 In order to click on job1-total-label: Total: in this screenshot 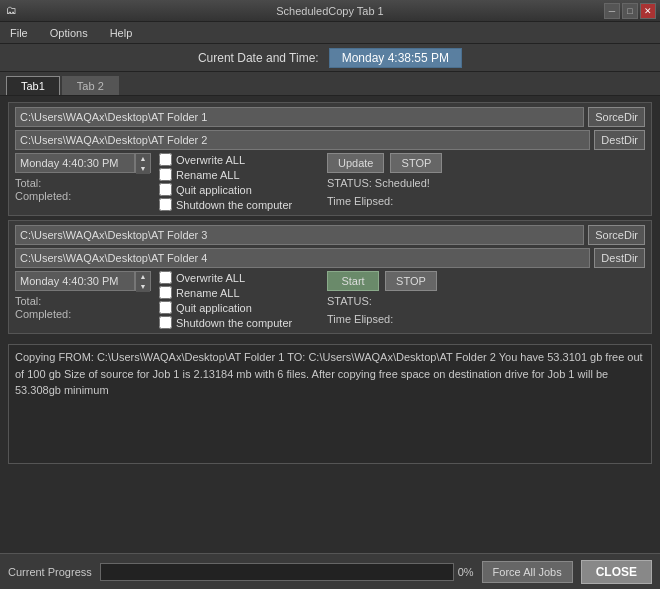, I will do `click(83, 183)`.